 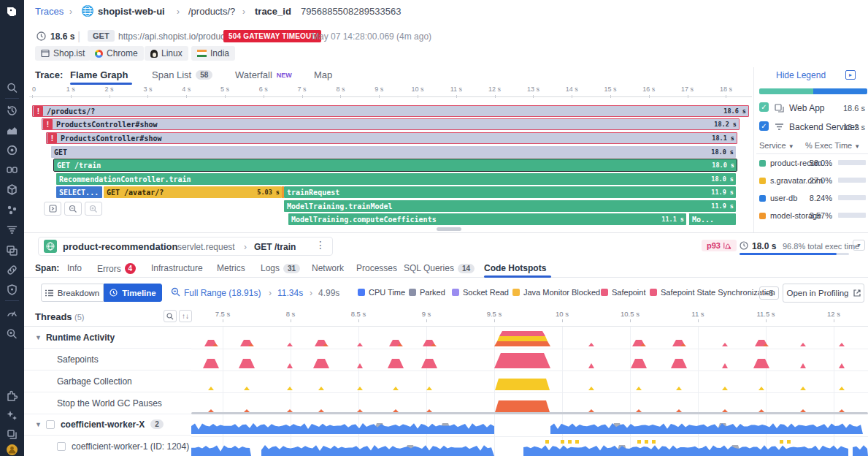 What do you see at coordinates (840, 91) in the screenshot?
I see `backend-portion` at bounding box center [840, 91].